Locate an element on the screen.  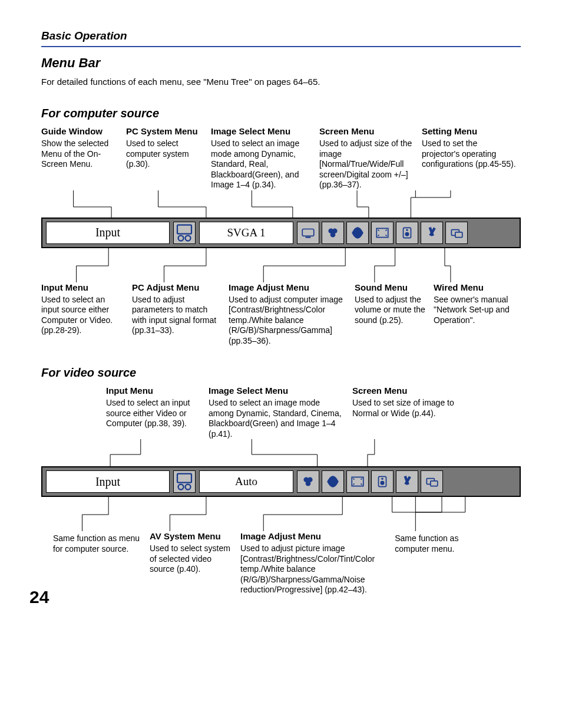
page-number: 24 is located at coordinates (39, 597).